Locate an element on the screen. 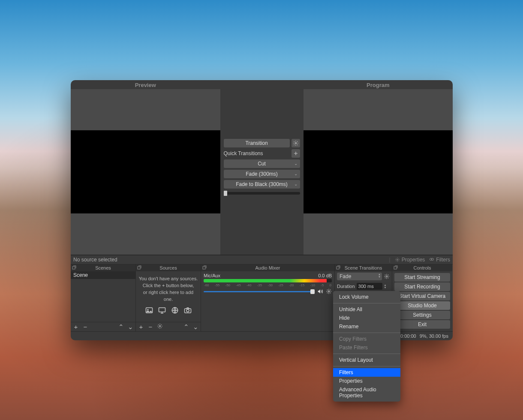 The image size is (523, 420). preview-pane: Preview is located at coordinates (146, 167).